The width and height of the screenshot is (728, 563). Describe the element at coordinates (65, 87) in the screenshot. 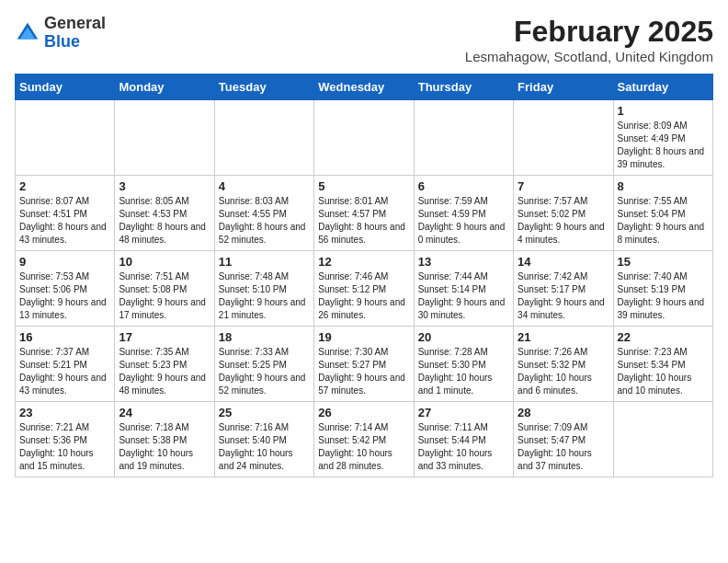

I see `weekday-header: Sunday` at that location.